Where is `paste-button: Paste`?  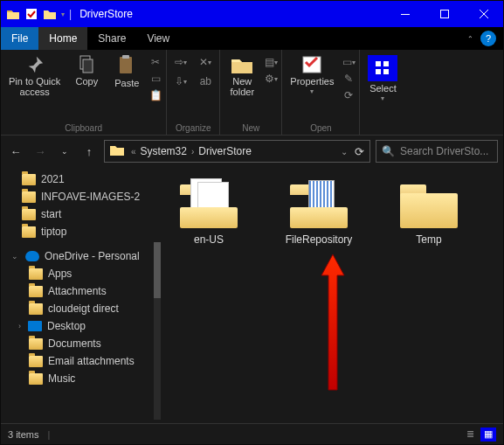 paste-button: Paste is located at coordinates (127, 72).